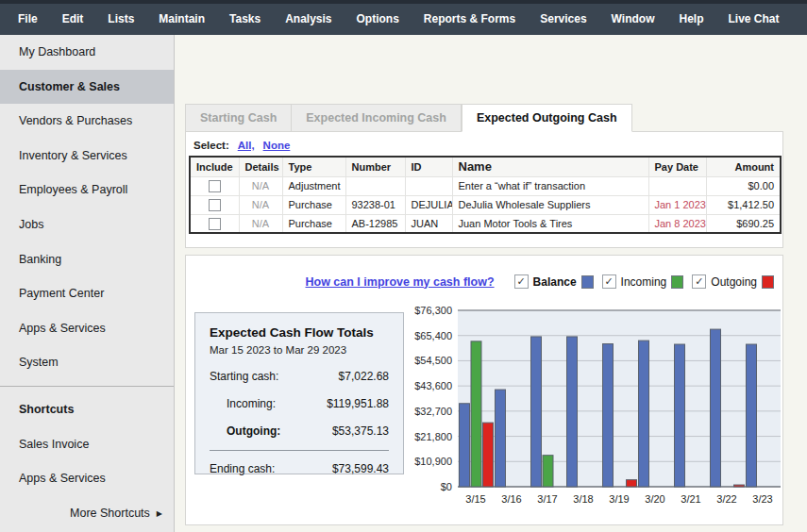 The height and width of the screenshot is (532, 807). I want to click on outgoing-value: $53,375.13, so click(361, 431).